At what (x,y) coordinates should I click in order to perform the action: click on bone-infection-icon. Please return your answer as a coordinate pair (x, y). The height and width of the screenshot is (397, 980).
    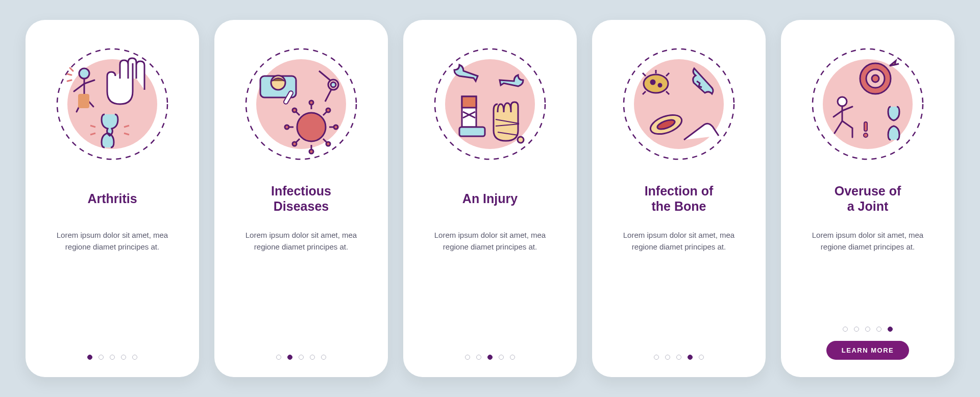
    Looking at the image, I should click on (679, 104).